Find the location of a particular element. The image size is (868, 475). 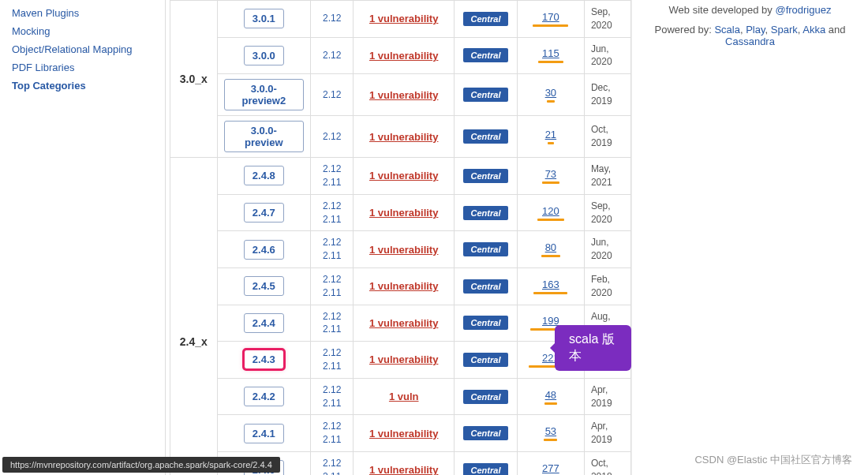

date-cell: Feb,2020 is located at coordinates (608, 286).